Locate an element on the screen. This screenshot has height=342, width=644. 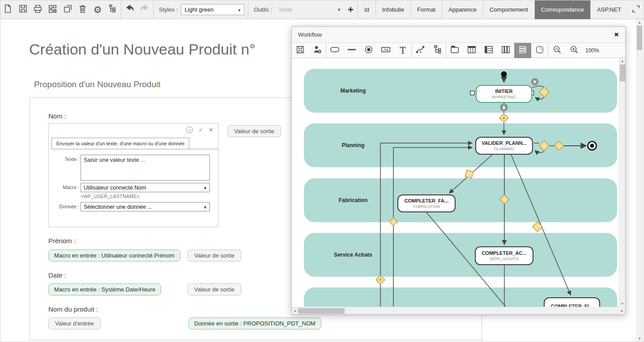
node-completer-ac: COMPLETER_AC... SERV_ACHATS is located at coordinates (504, 256).